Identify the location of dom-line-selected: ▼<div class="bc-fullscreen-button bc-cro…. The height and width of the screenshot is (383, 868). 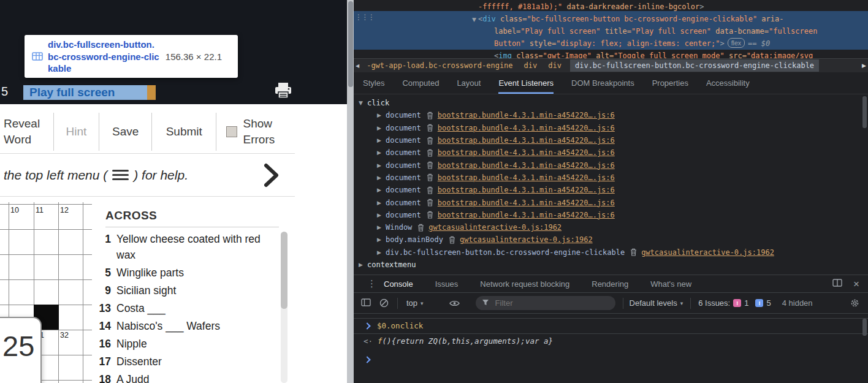
(611, 19).